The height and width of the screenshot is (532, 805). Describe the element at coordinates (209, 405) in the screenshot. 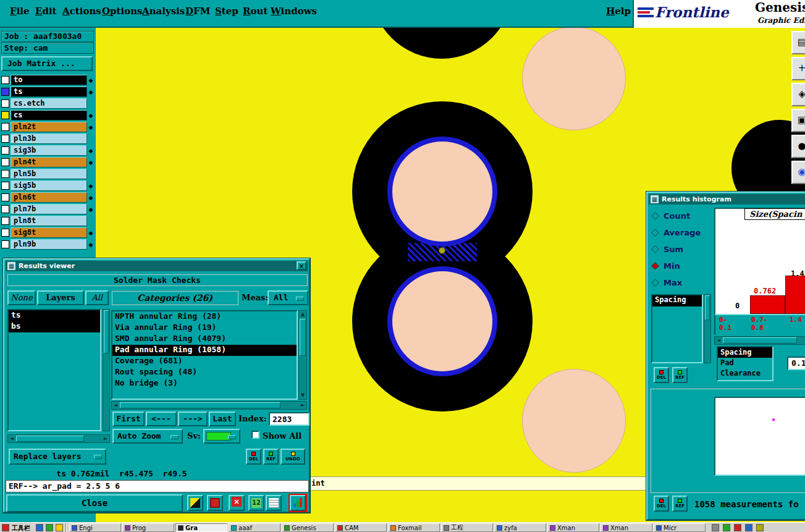

I see `categories-hscrollbar: ◄ ►` at that location.